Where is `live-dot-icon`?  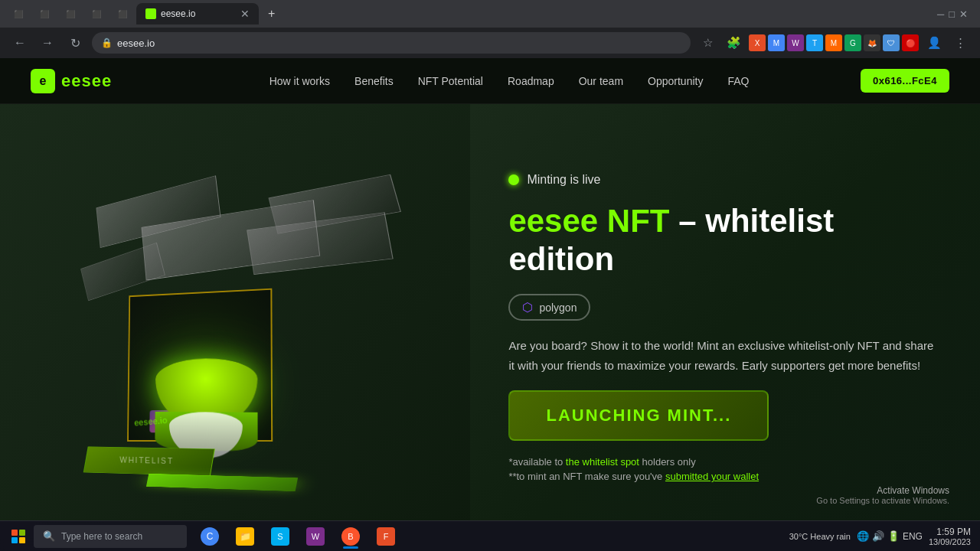 live-dot-icon is located at coordinates (514, 180).